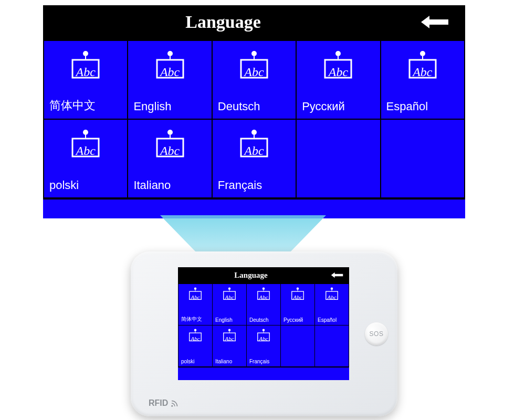  Describe the element at coordinates (376, 334) in the screenshot. I see `sos-button: SOS` at that location.